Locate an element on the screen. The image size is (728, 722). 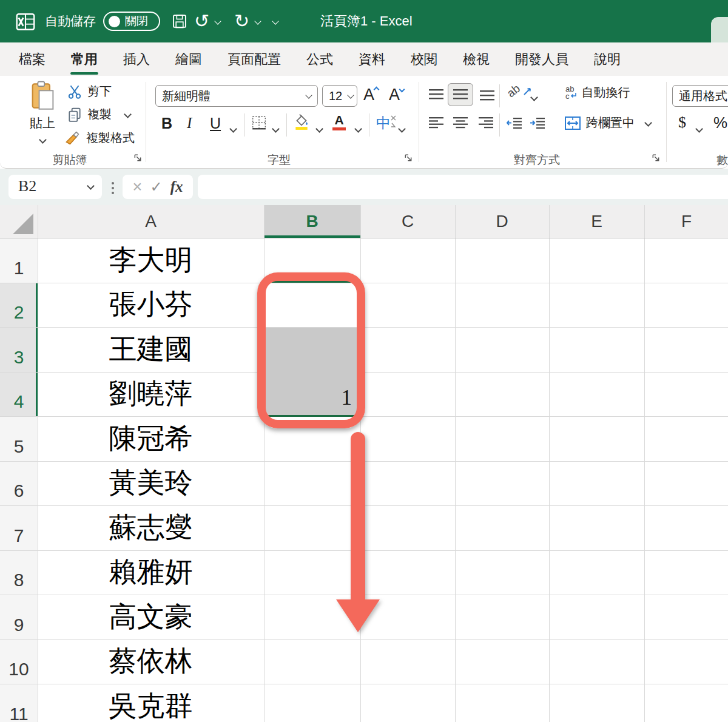
separator is located at coordinates (500, 125).